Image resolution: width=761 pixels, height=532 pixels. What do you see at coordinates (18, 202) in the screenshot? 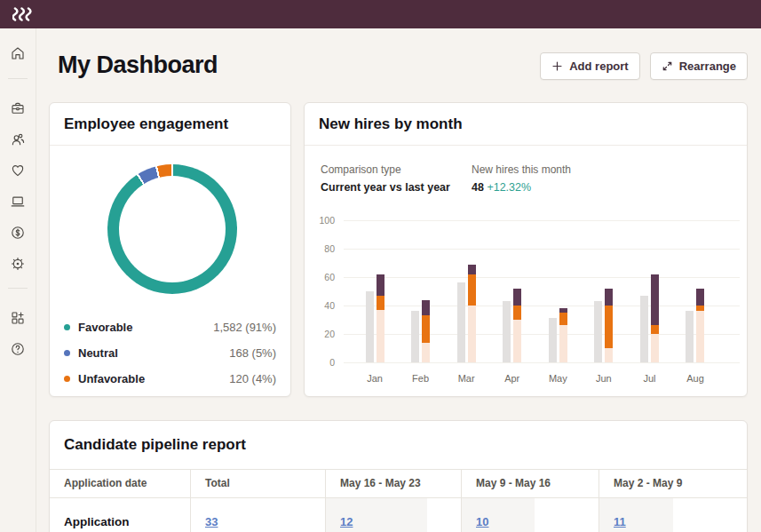
I see `laptop-icon` at bounding box center [18, 202].